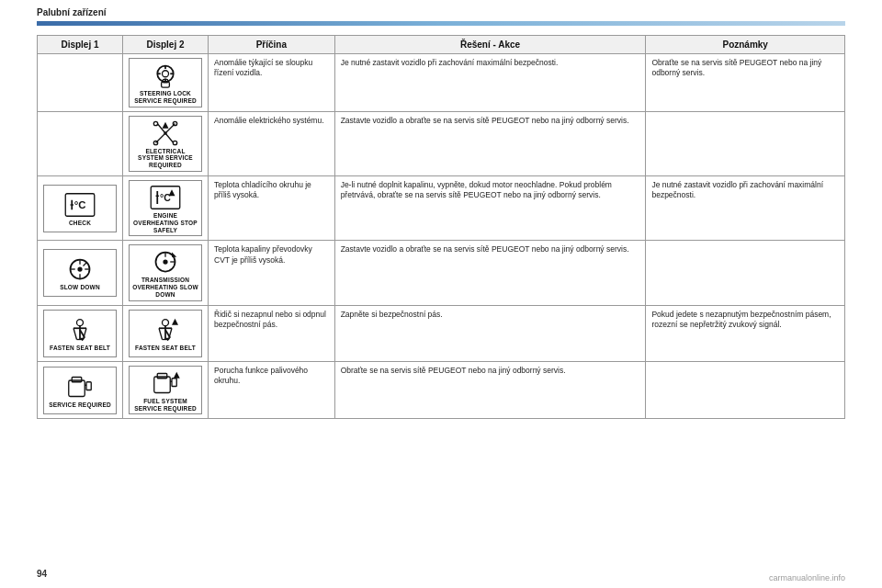  Describe the element at coordinates (746, 45) in the screenshot. I see `col-header-notes: Poznámky` at that location.